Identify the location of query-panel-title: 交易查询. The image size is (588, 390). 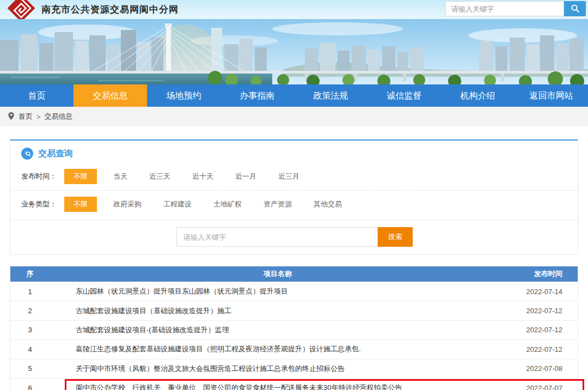
(56, 154).